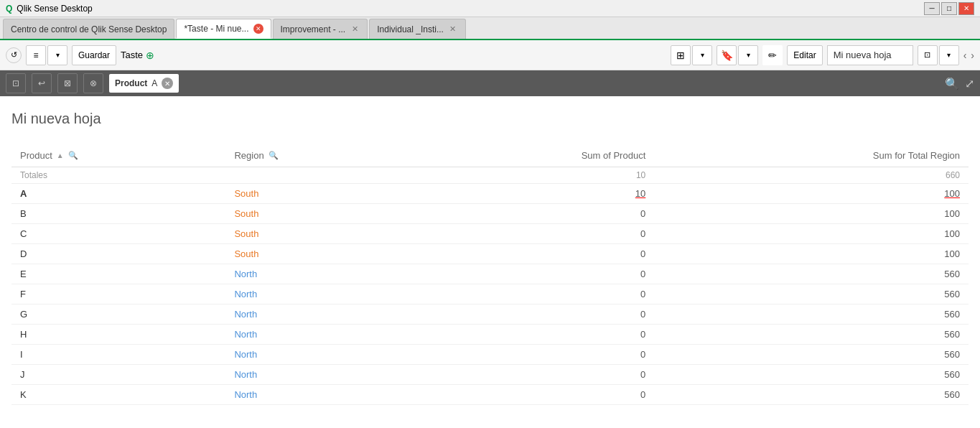 Image resolution: width=980 pixels, height=428 pixels. I want to click on tab-control: Centro de control de Qlik Sense Desktop, so click(89, 29).